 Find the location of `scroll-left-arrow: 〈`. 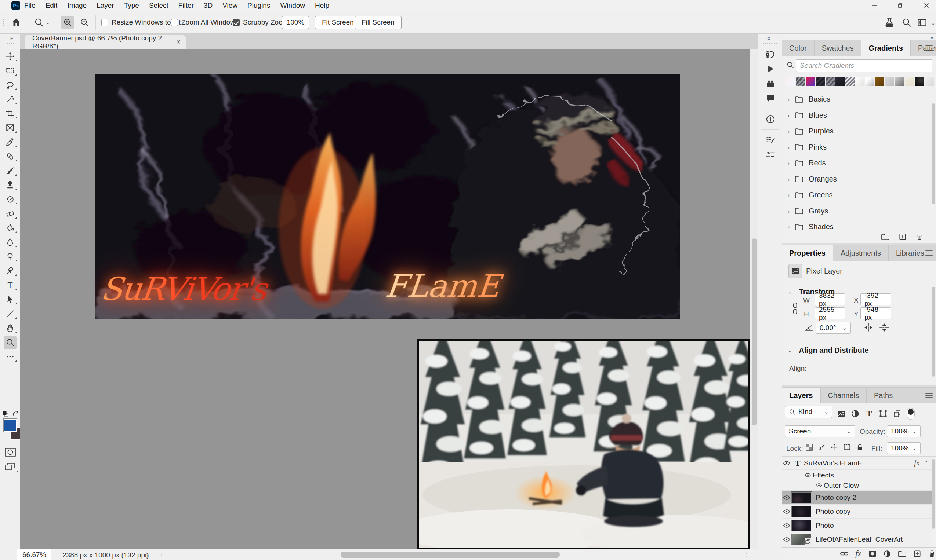

scroll-left-arrow: 〈 is located at coordinates (160, 555).